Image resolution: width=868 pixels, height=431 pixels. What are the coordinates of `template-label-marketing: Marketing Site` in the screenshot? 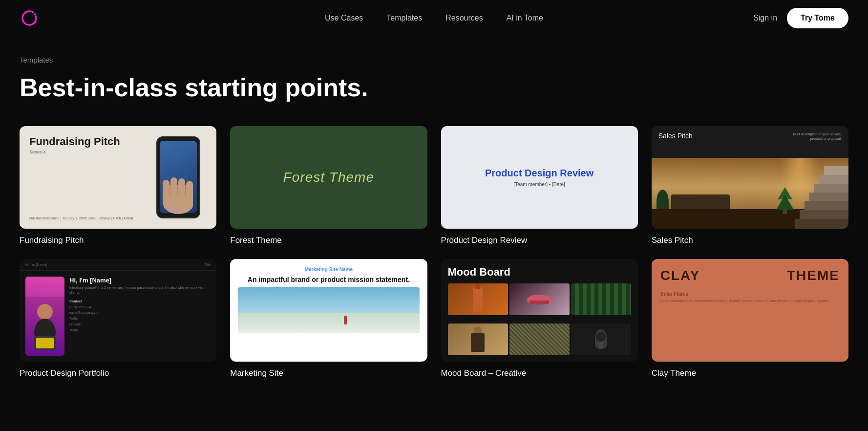 It's located at (328, 373).